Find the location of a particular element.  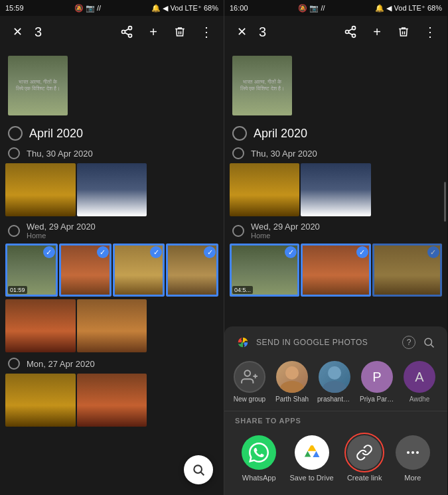

right-more-button: ⋮ is located at coordinates (430, 32).